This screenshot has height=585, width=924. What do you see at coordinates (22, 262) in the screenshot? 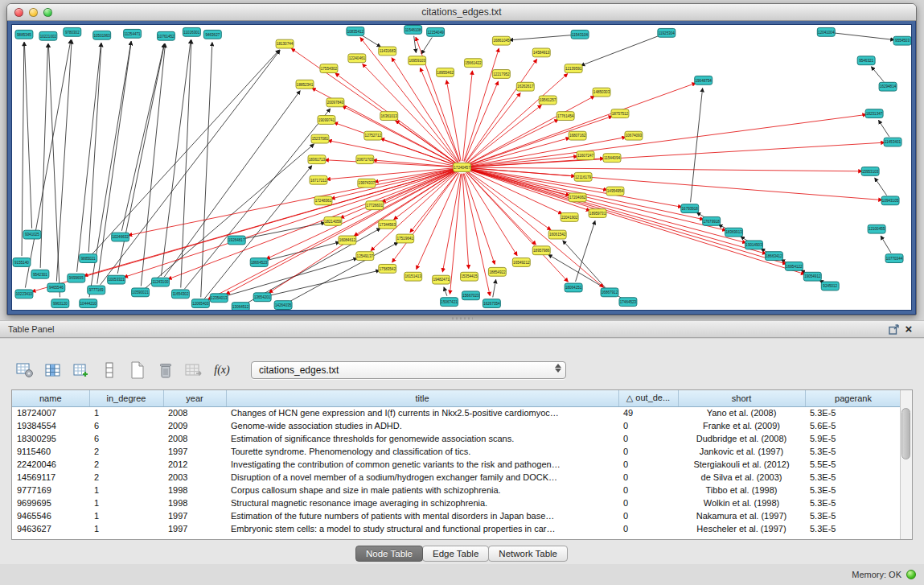
I see `graph-node: 9155140` at bounding box center [22, 262].